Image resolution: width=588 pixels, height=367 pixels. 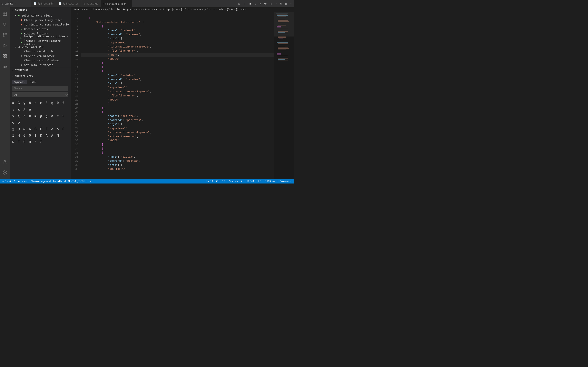 I want to click on terminate-item: ■ Terminate current compilation, so click(x=40, y=25).